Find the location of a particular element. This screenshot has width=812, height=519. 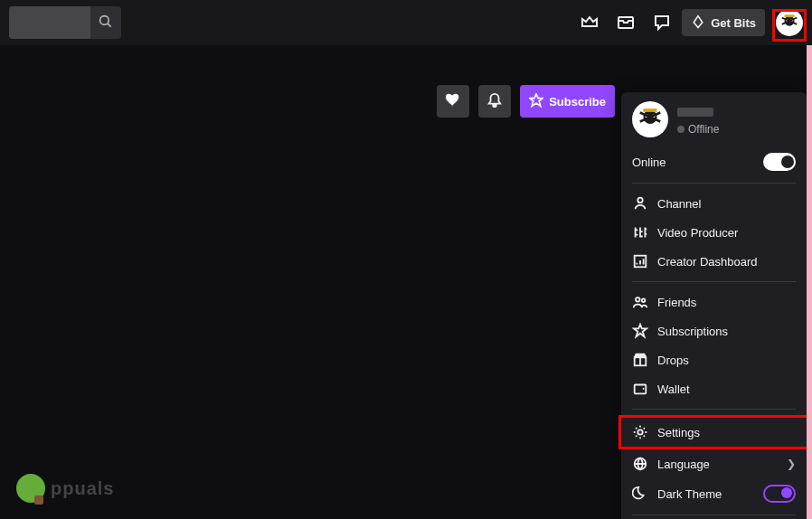

friends-icon is located at coordinates (640, 302).